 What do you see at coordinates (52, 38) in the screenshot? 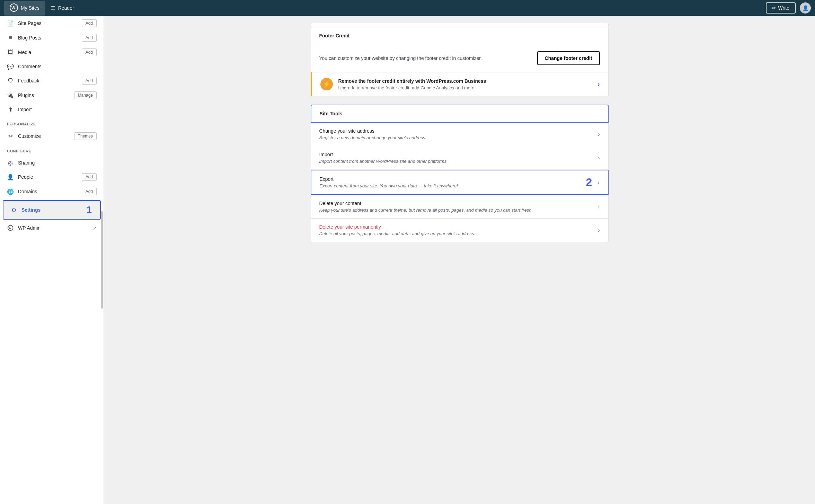
I see `sidebar-item-blog-posts: ≡ Blog Posts Add` at bounding box center [52, 38].